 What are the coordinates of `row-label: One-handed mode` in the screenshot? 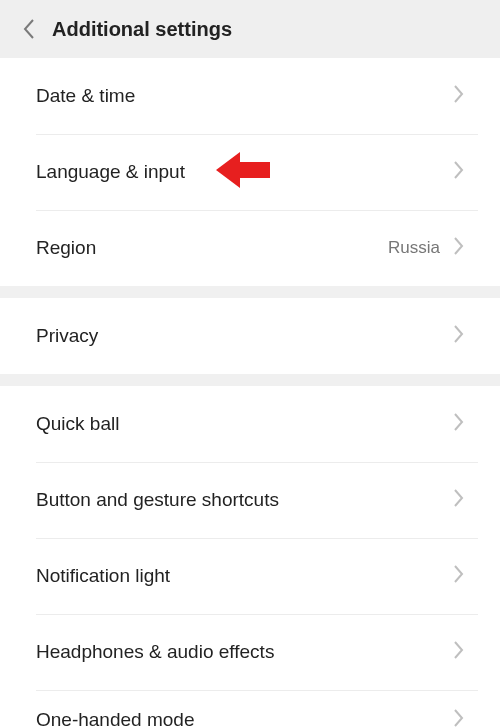 It's located at (245, 718).